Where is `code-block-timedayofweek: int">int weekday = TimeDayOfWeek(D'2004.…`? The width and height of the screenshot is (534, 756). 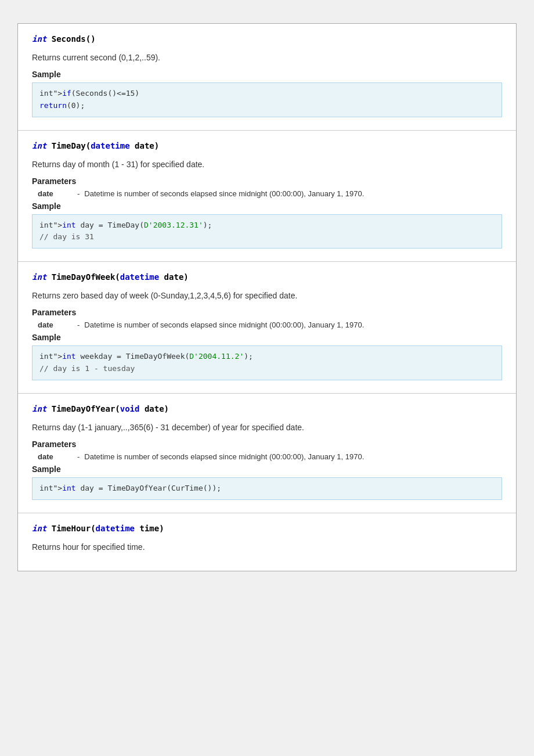
code-block-timedayofweek: int">int weekday = TimeDayOfWeek(D'2004.… is located at coordinates (267, 363).